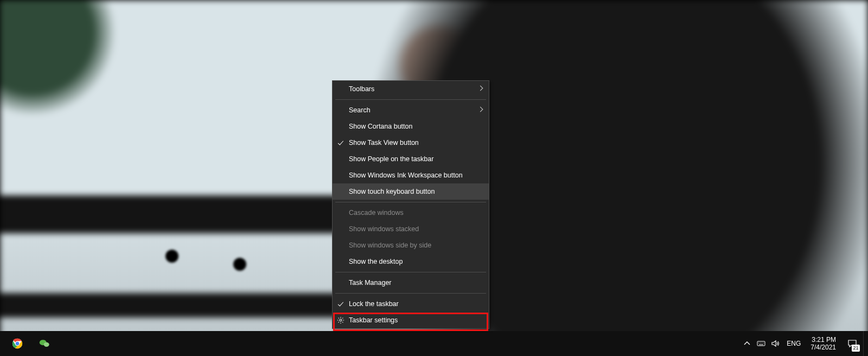  What do you see at coordinates (794, 344) in the screenshot?
I see `language-label: ENG` at bounding box center [794, 344].